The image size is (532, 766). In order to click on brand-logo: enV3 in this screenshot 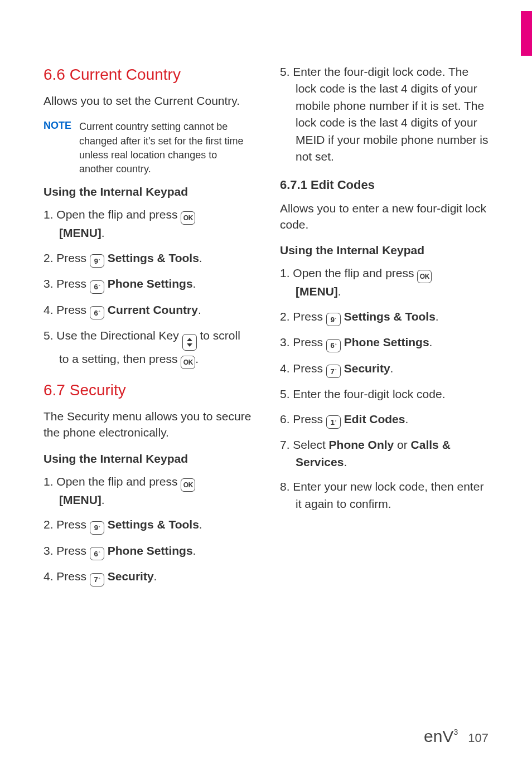, I will do `click(441, 736)`.